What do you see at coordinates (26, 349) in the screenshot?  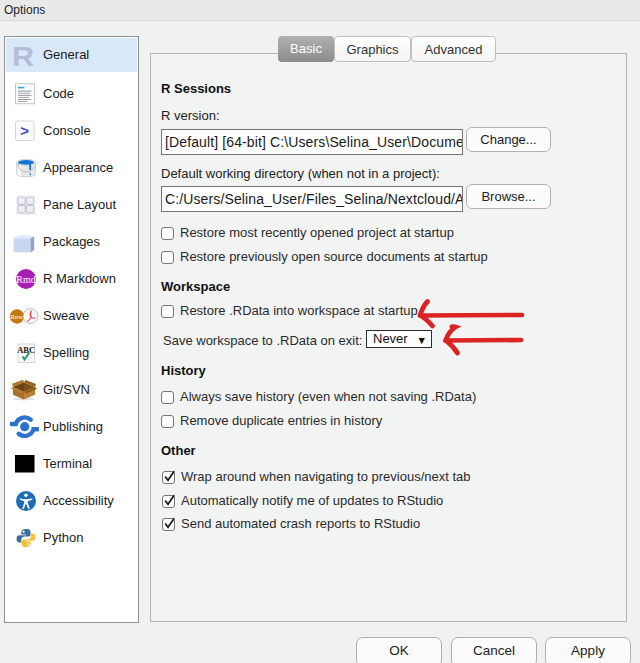 I see `svg-text: ABC` at bounding box center [26, 349].